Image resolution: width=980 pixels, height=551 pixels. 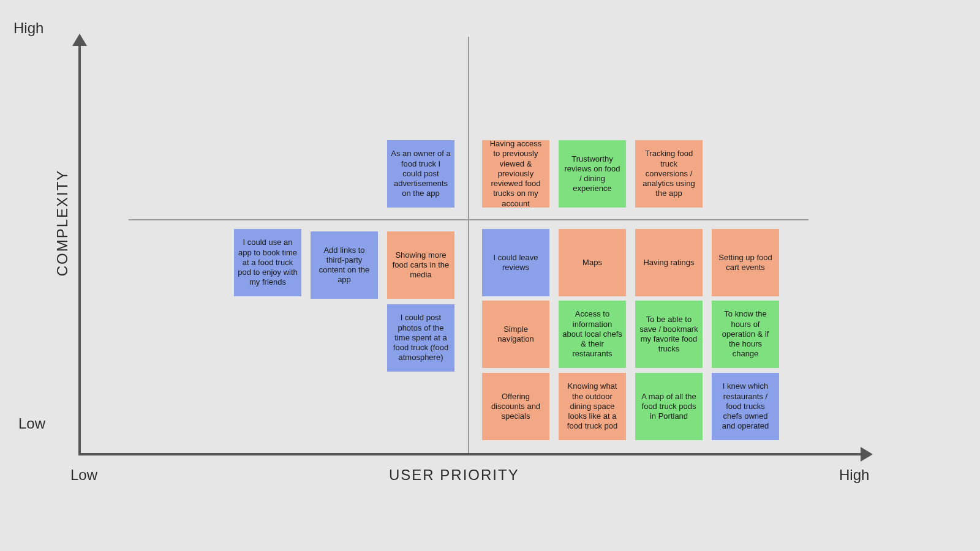 What do you see at coordinates (745, 334) in the screenshot?
I see `card-hours-operation: To know the hours of operation & if the …` at bounding box center [745, 334].